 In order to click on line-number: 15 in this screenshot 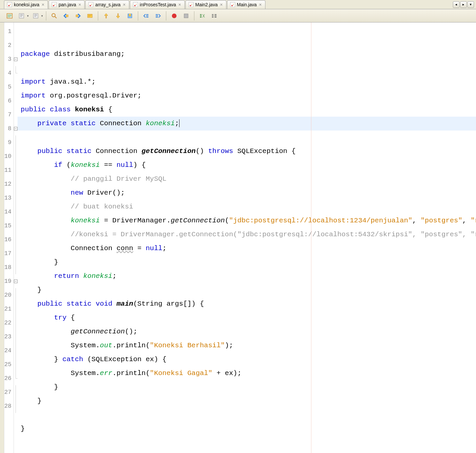, I will do `click(9, 226)`.